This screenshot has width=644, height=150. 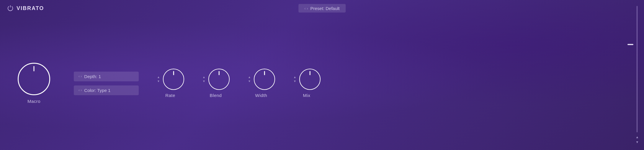 What do you see at coordinates (637, 140) in the screenshot?
I see `scroll-arrows: ▲ ▼` at bounding box center [637, 140].